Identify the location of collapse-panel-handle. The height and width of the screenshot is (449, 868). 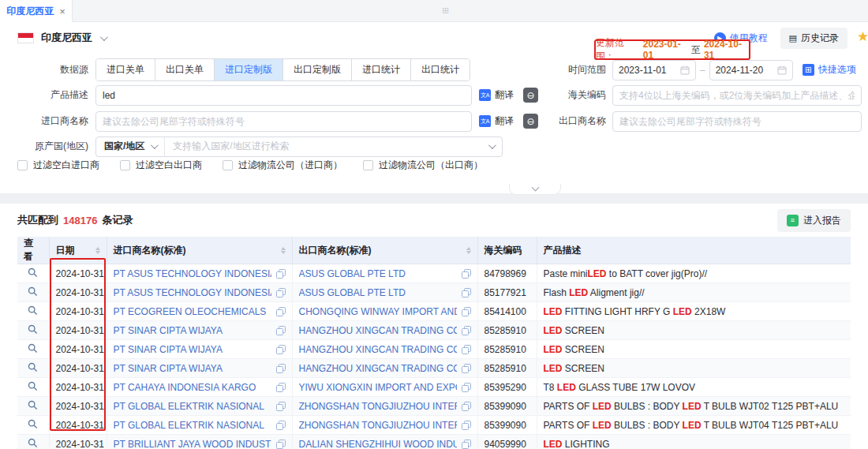
(535, 189).